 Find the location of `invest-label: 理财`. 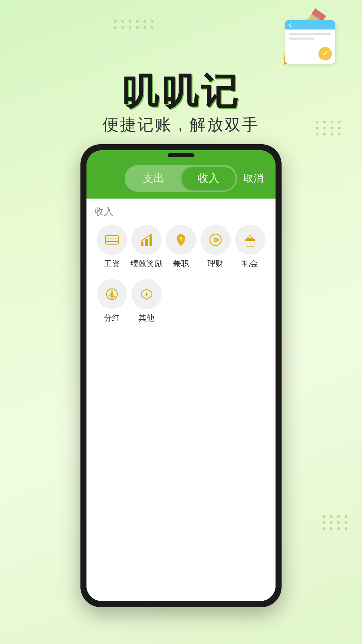

invest-label: 理财 is located at coordinates (216, 264).